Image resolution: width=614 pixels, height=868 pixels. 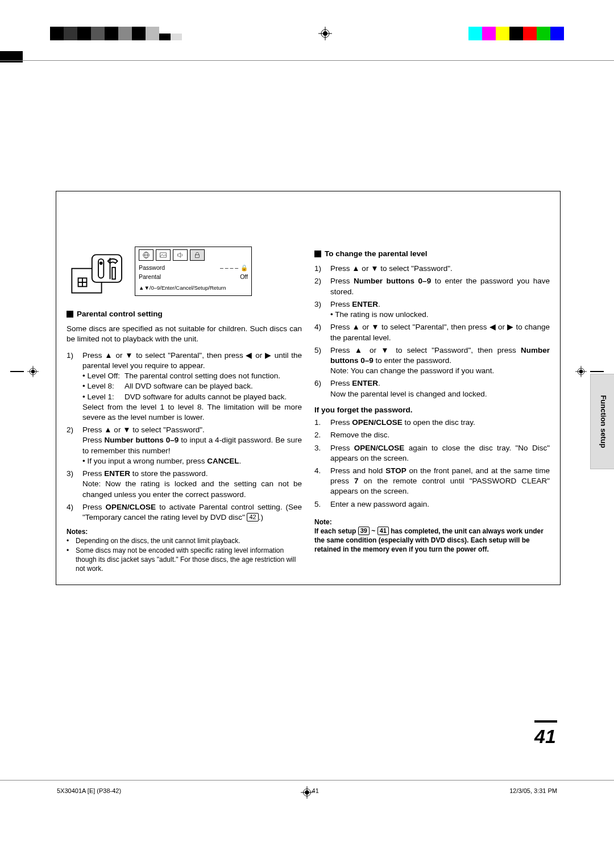 I want to click on osd-tab-audio-icon, so click(x=180, y=255).